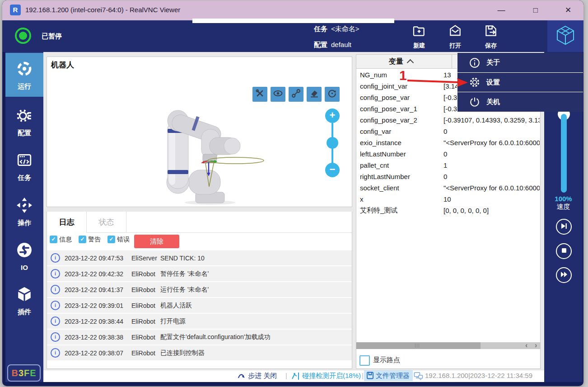 The width and height of the screenshot is (588, 387). I want to click on table-row: leftLastNumber0, so click(448, 154).